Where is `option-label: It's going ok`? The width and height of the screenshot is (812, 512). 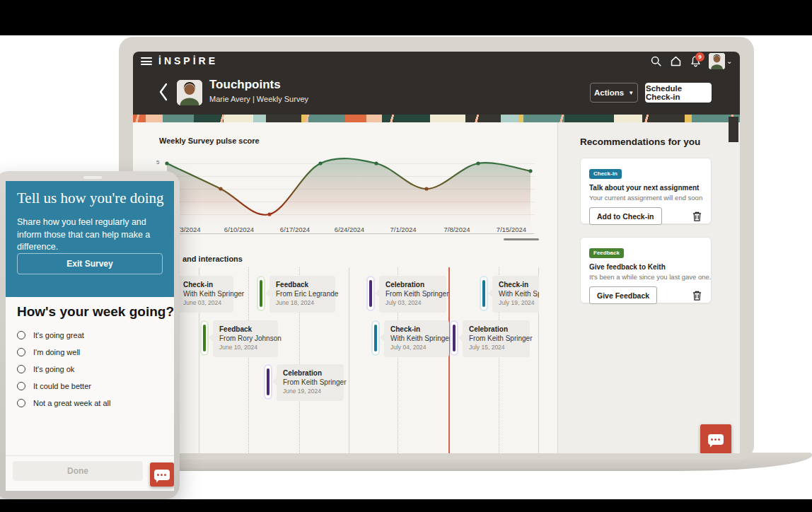
option-label: It's going ok is located at coordinates (54, 369).